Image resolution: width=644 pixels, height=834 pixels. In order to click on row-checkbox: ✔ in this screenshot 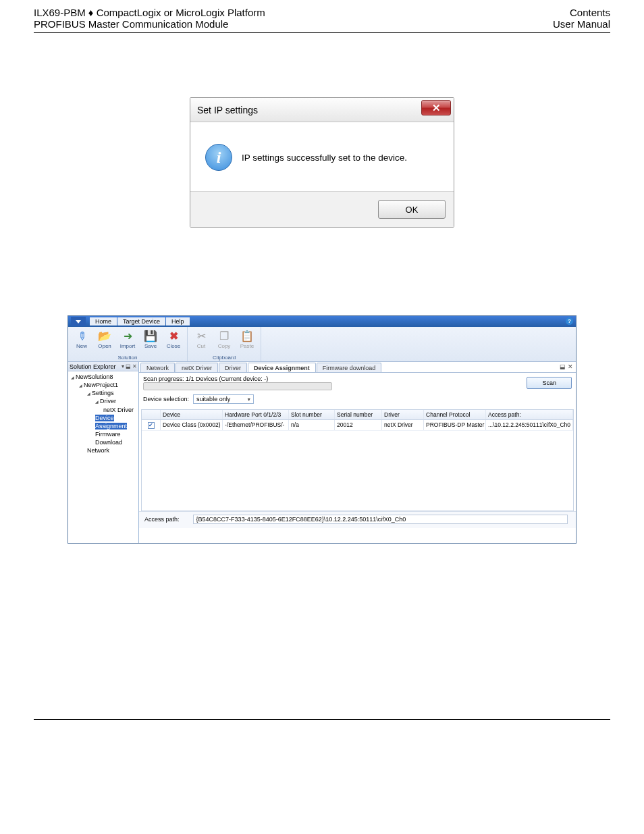, I will do `click(151, 425)`.